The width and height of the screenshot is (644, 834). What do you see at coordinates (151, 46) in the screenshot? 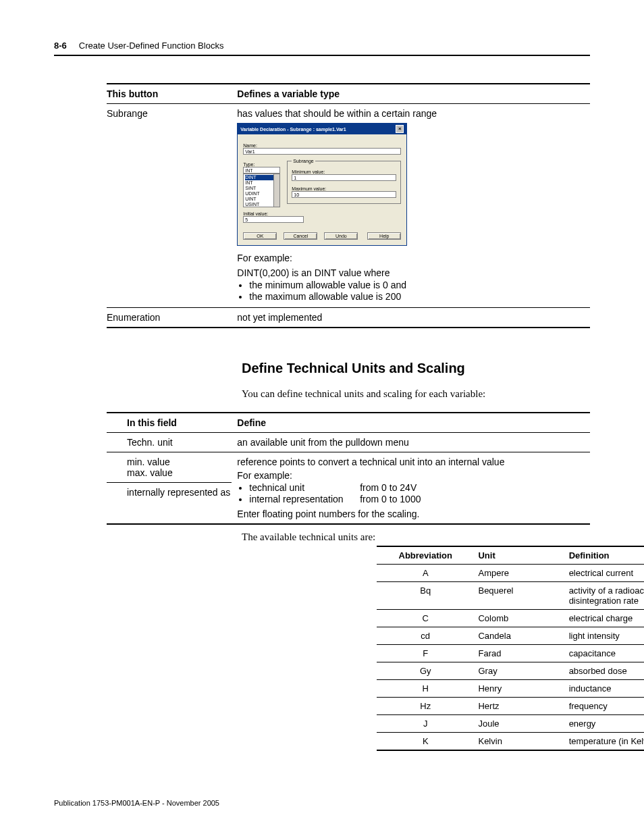
I see `chapter-title: Create User-Defined Function Blocks` at bounding box center [151, 46].